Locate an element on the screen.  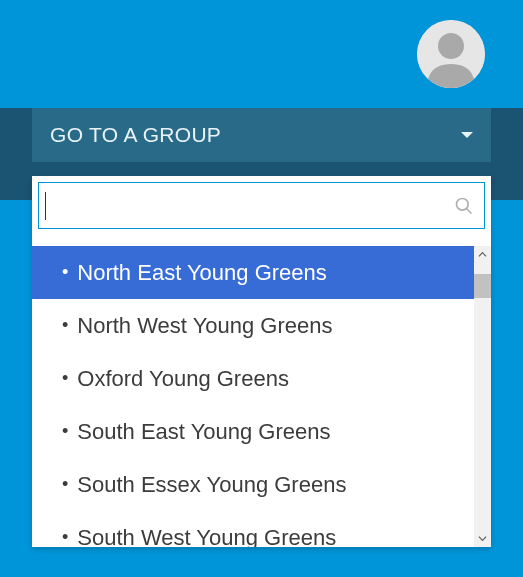
avatar is located at coordinates (451, 54).